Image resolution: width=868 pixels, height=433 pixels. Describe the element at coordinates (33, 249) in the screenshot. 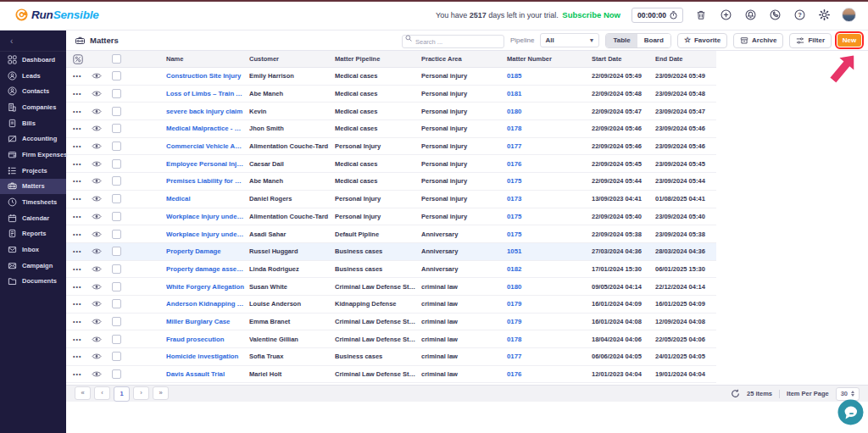

I see `sidebar-item-inbox: Inbox` at that location.